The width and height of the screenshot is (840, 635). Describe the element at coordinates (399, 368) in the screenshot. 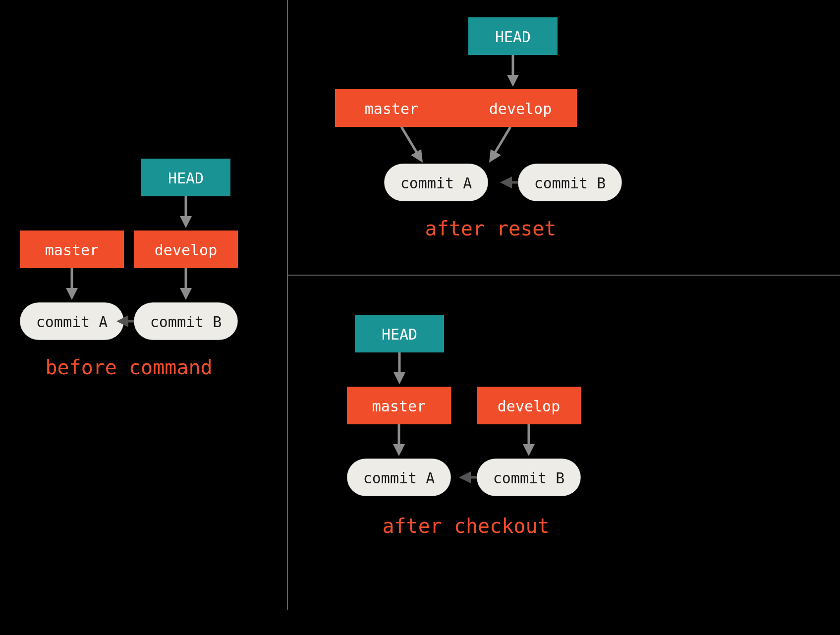

I see `arrow-head-to-master` at that location.